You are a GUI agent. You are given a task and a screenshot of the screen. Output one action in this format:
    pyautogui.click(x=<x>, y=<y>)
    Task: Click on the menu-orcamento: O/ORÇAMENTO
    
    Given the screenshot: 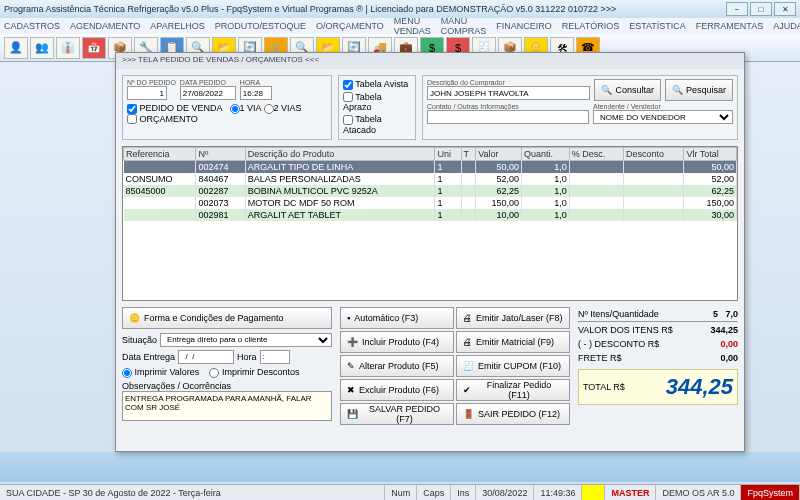 What is the action you would take?
    pyautogui.click(x=350, y=26)
    